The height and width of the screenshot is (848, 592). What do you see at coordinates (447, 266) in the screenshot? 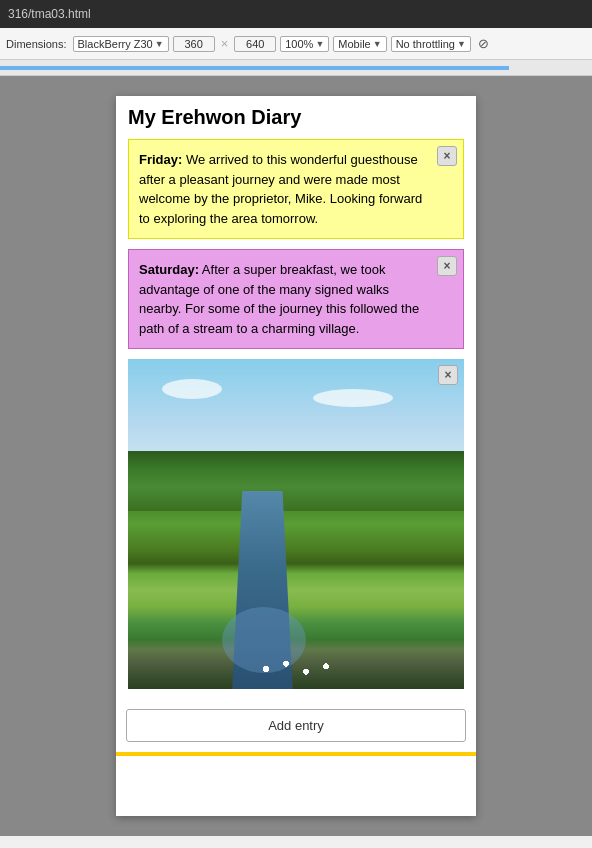
I see `close-saturday-button: ×` at bounding box center [447, 266].